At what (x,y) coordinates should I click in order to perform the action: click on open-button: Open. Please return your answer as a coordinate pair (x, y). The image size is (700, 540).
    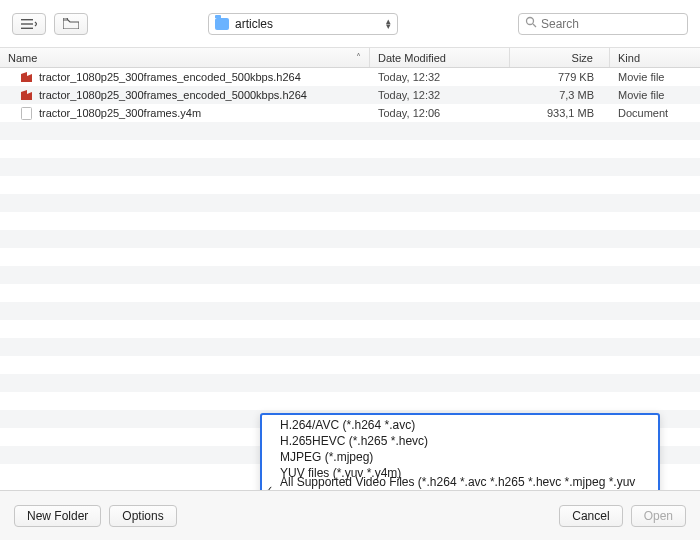
    Looking at the image, I should click on (658, 516).